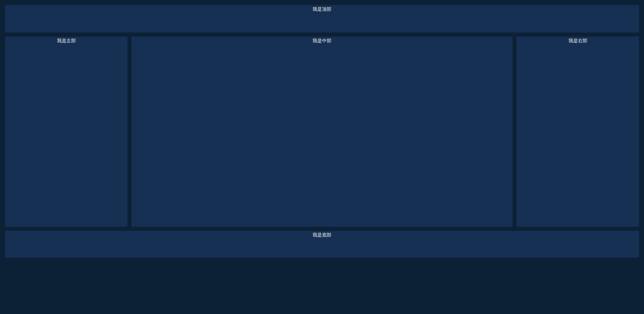  I want to click on right-panel: 我是右部, so click(578, 132).